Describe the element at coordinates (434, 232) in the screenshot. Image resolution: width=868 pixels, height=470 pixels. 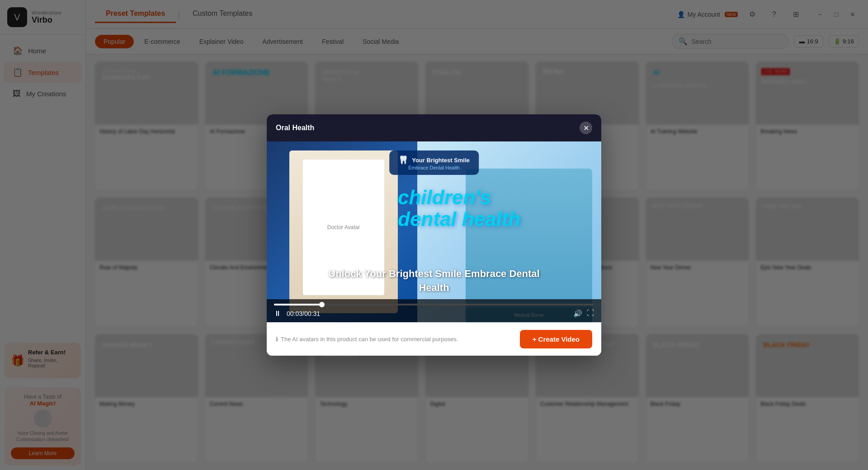
I see `video-content: Medical Scene Doctor Avatar 🦷 Your Brigh…` at that location.